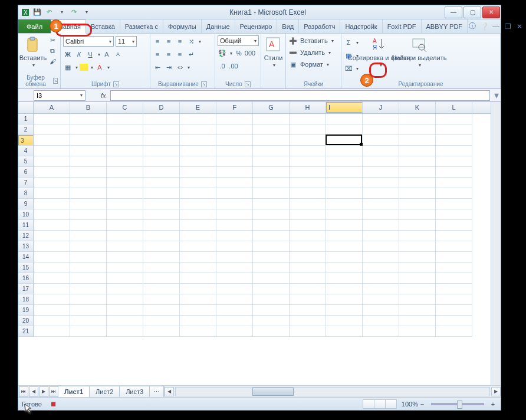 The width and height of the screenshot is (526, 420). I want to click on horizontal-scrollbar, so click(333, 392).